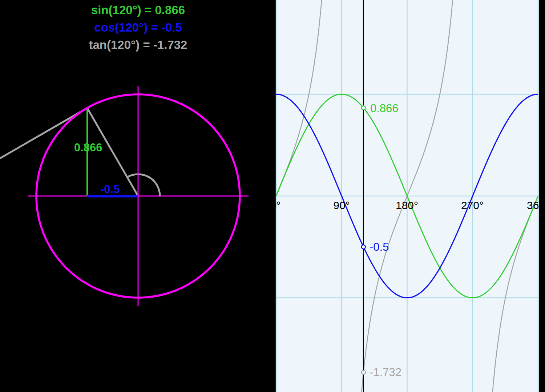 This screenshot has width=545, height=392. What do you see at coordinates (384, 109) in the screenshot?
I see `sin-point-label: 0.866` at bounding box center [384, 109].